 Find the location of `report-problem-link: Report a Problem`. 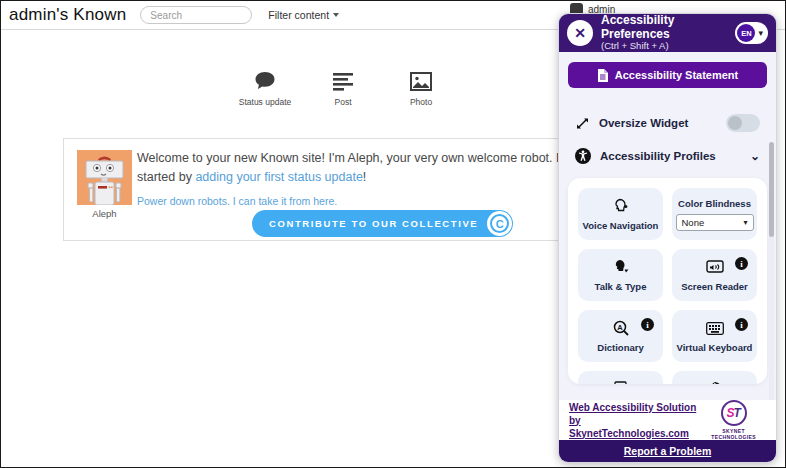

report-problem-link: Report a Problem is located at coordinates (668, 451).